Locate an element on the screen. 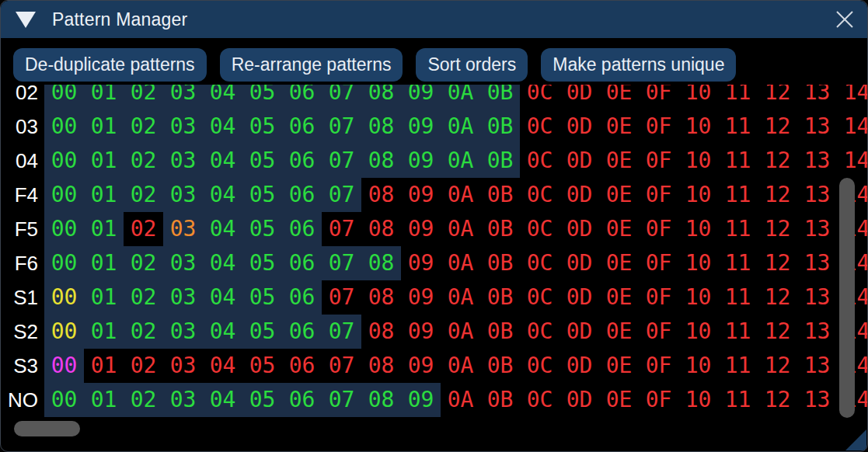 The width and height of the screenshot is (868, 452). close-icon is located at coordinates (845, 19).